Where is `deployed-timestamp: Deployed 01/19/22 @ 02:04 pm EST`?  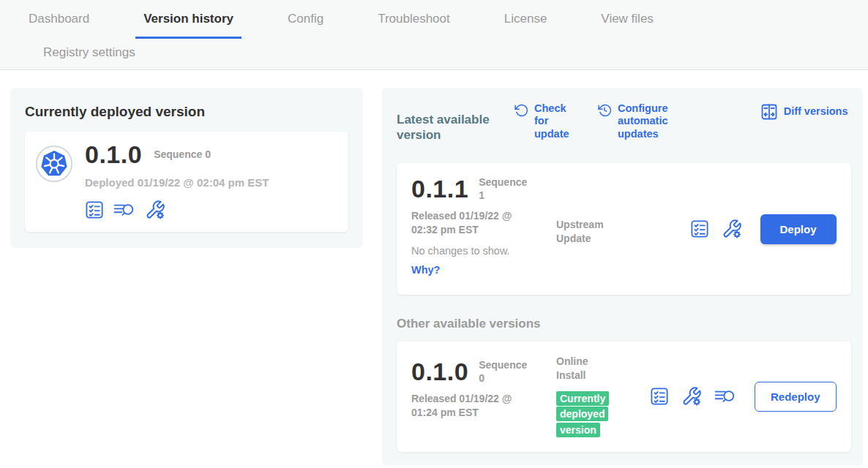 deployed-timestamp: Deployed 01/19/22 @ 02:04 pm EST is located at coordinates (177, 183).